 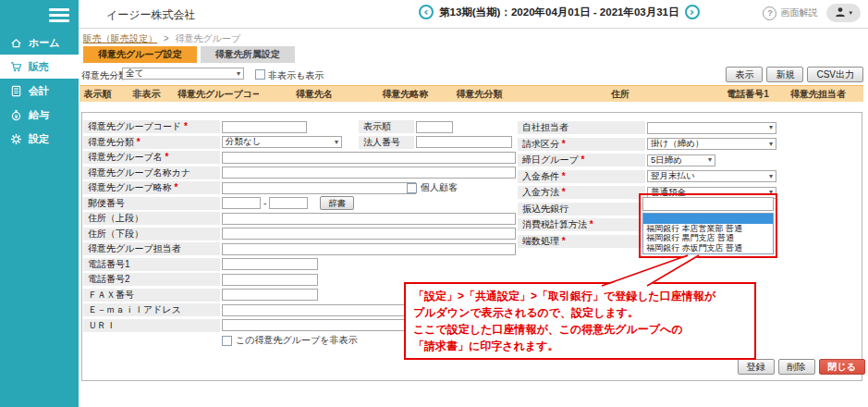 I want to click on breadcrumb-parent-link: 販売（販売設定）, so click(x=120, y=39).